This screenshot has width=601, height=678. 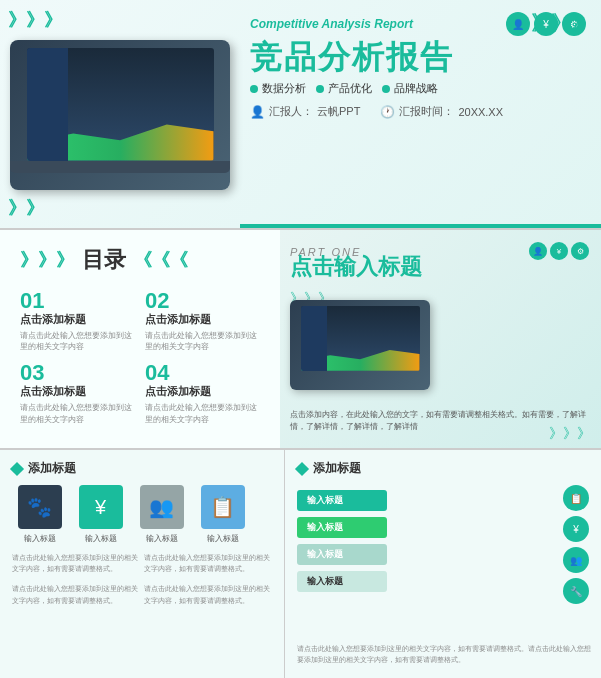 I want to click on catalog-num-3: 03, so click(x=78, y=373).